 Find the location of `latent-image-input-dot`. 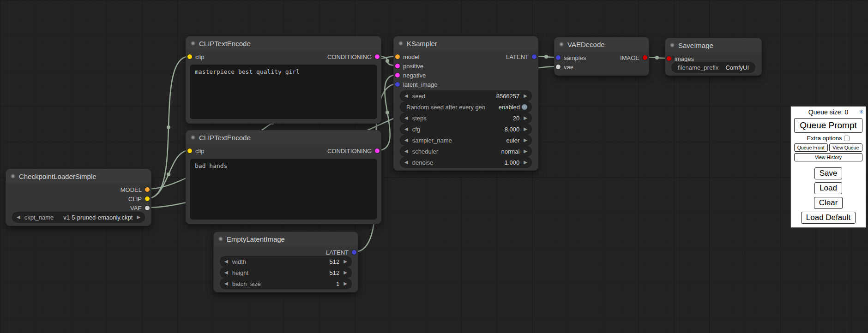

latent-image-input-dot is located at coordinates (398, 84).